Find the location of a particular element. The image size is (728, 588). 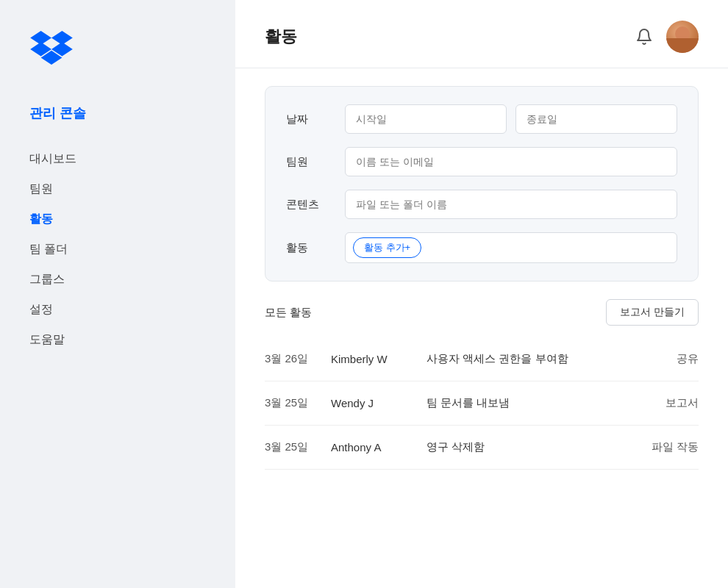

sidebar-label: 관리 콘솔 is located at coordinates (118, 113).